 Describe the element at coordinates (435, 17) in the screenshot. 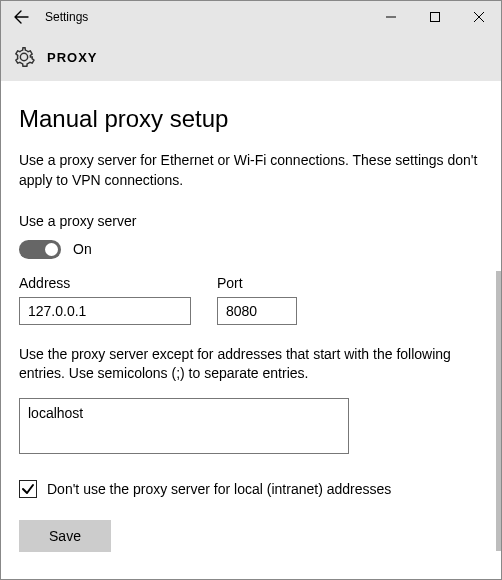

I see `window-controls` at that location.